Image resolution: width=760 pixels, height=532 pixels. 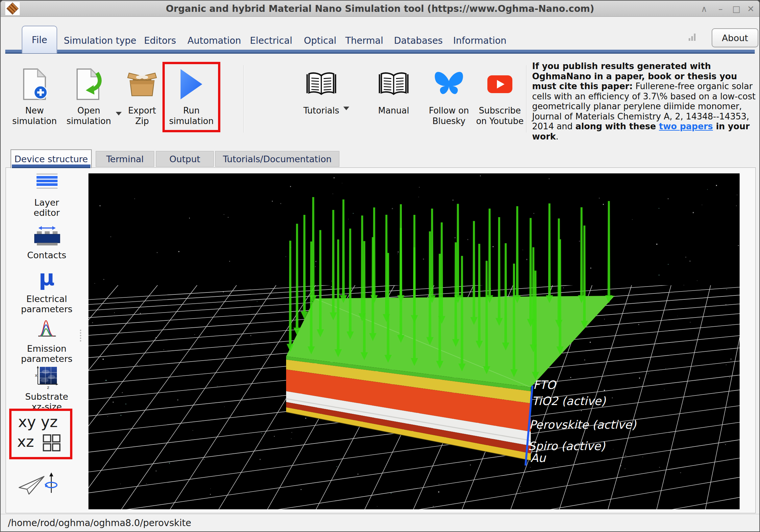 What do you see at coordinates (380, 52) in the screenshot?
I see `menu-underline` at bounding box center [380, 52].